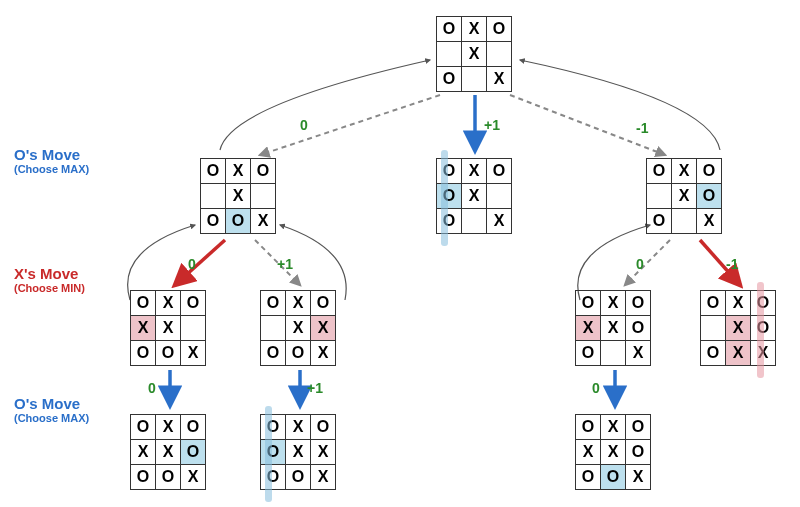 This screenshot has height=507, width=800. Describe the element at coordinates (492, 125) in the screenshot. I see `score-root-mid: +1` at that location.